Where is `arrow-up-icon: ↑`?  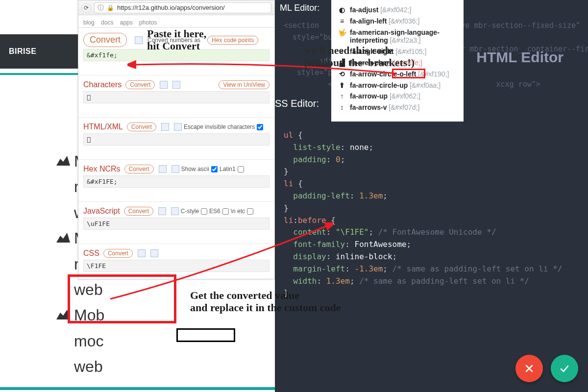
arrow-up-icon: ↑ is located at coordinates (342, 96).